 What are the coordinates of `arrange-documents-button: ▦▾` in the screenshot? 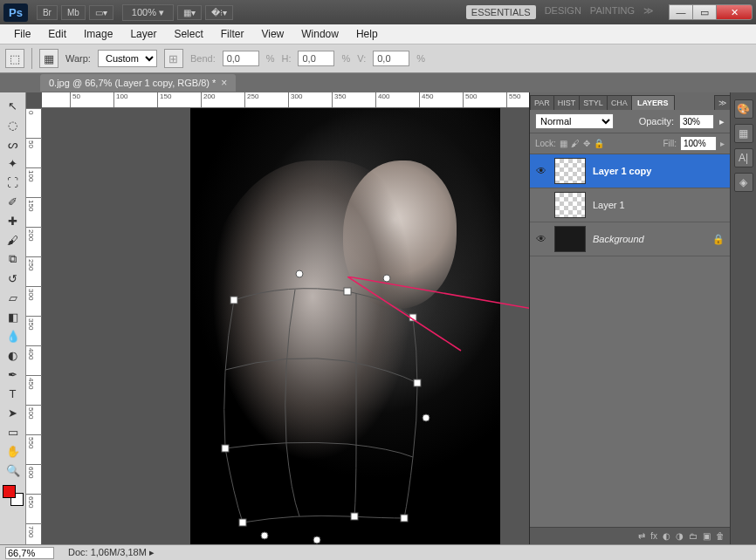 It's located at (189, 12).